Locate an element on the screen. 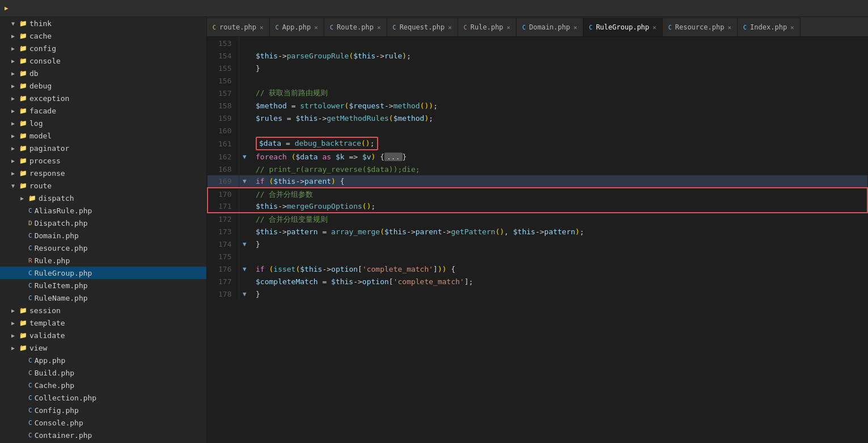 The width and height of the screenshot is (868, 443). sidebar-item-console: ▶📁console is located at coordinates (103, 61).